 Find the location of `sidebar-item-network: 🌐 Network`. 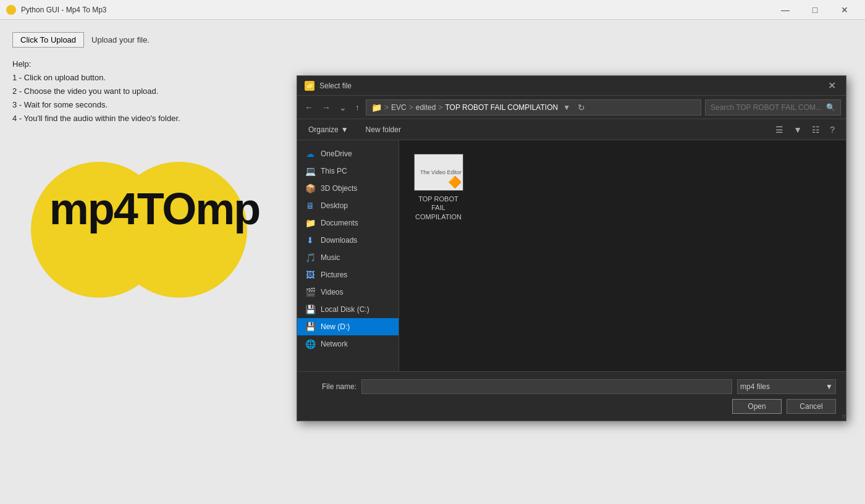

sidebar-item-network: 🌐 Network is located at coordinates (348, 344).